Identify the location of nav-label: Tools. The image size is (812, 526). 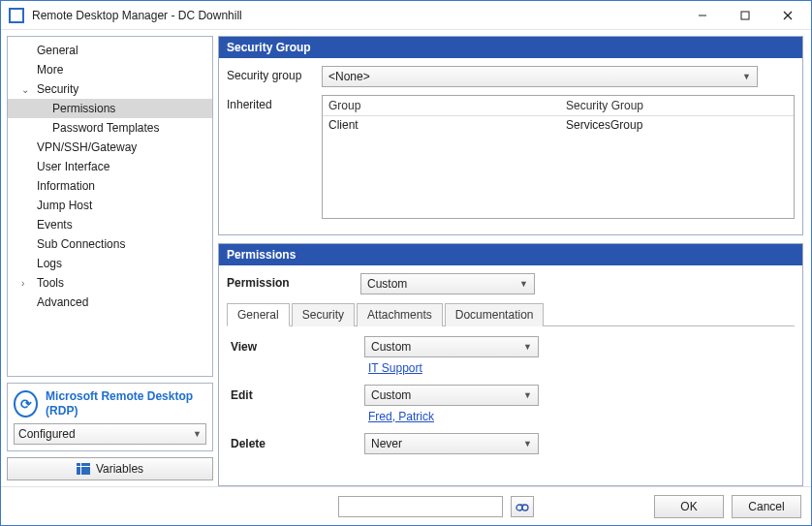
(50, 283).